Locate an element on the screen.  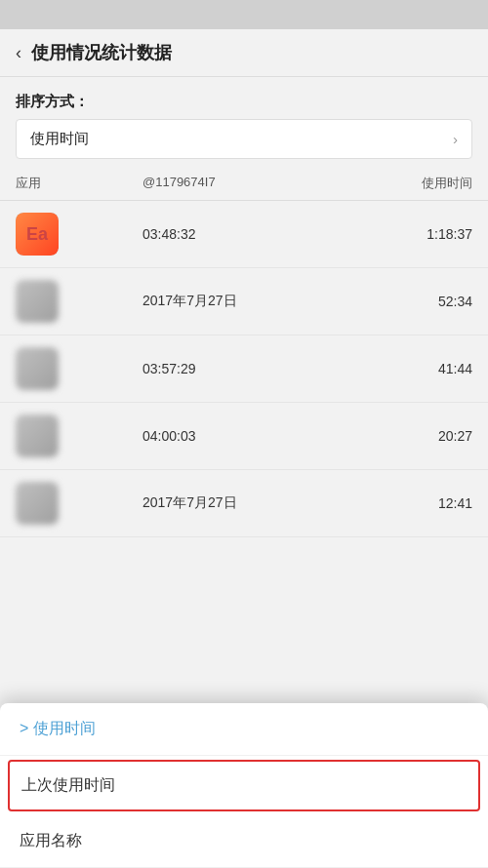
table-header: 应用 @1179674I7 使用时间 is located at coordinates (244, 183).